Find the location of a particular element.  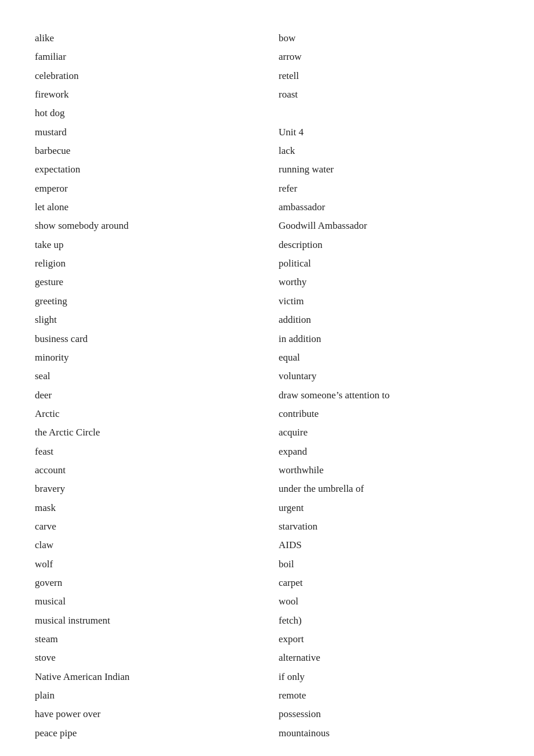

list-item: addition is located at coordinates (389, 320).